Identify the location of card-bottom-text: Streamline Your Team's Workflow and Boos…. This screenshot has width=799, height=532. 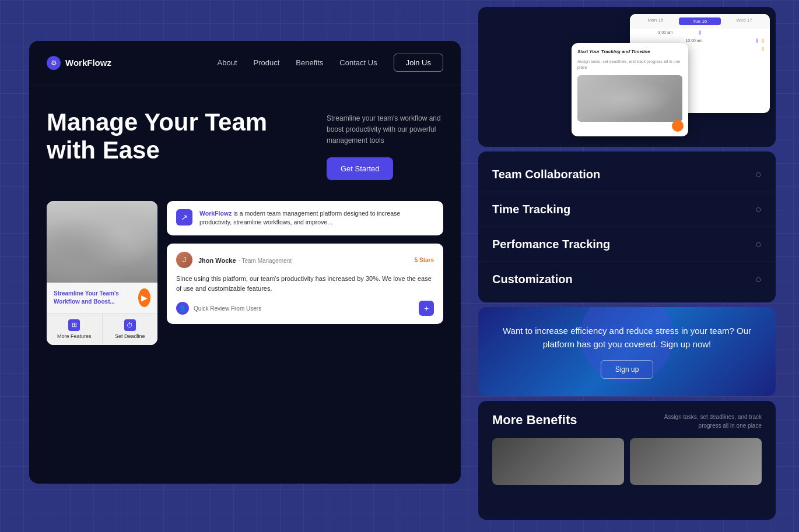
(96, 298).